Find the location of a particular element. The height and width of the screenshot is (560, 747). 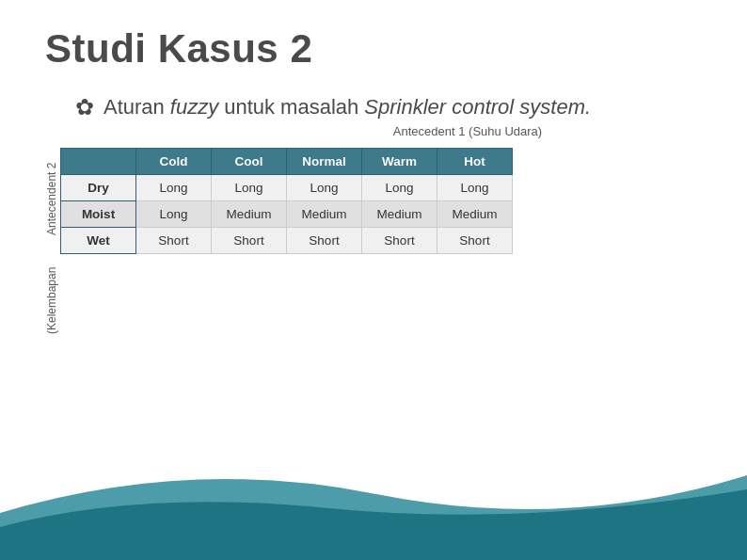

dry-warm: Long is located at coordinates (400, 188).